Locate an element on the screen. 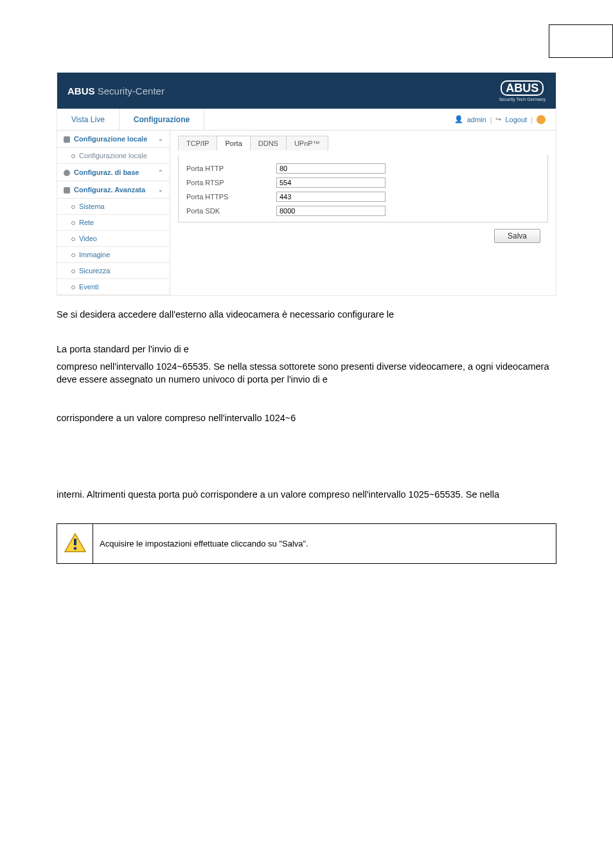 The width and height of the screenshot is (613, 868). sidebar-item-local: Configurazione locale is located at coordinates (113, 156).